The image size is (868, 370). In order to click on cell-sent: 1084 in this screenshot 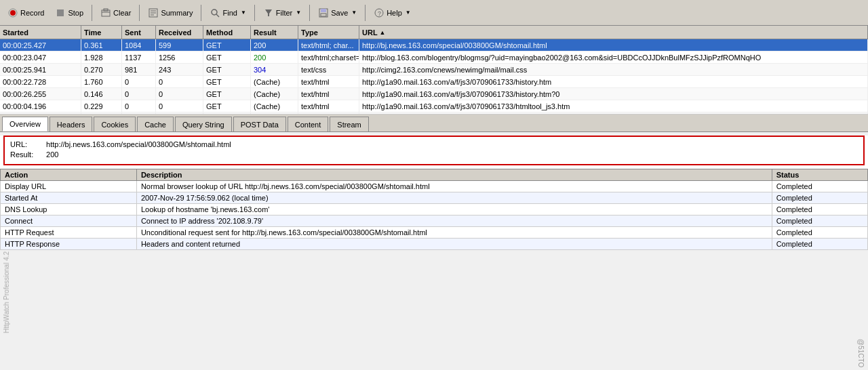, I will do `click(139, 45)`.